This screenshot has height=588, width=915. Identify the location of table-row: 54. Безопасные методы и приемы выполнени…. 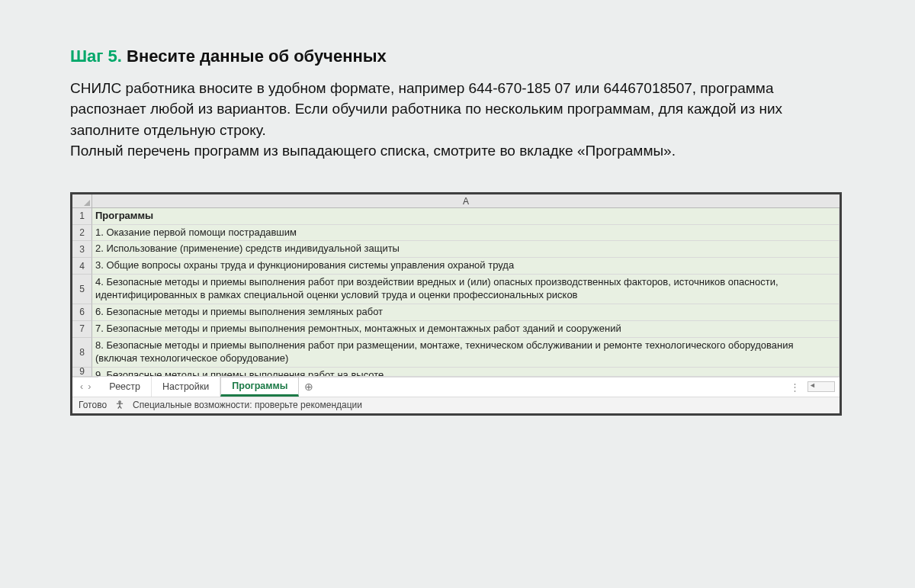
(456, 290).